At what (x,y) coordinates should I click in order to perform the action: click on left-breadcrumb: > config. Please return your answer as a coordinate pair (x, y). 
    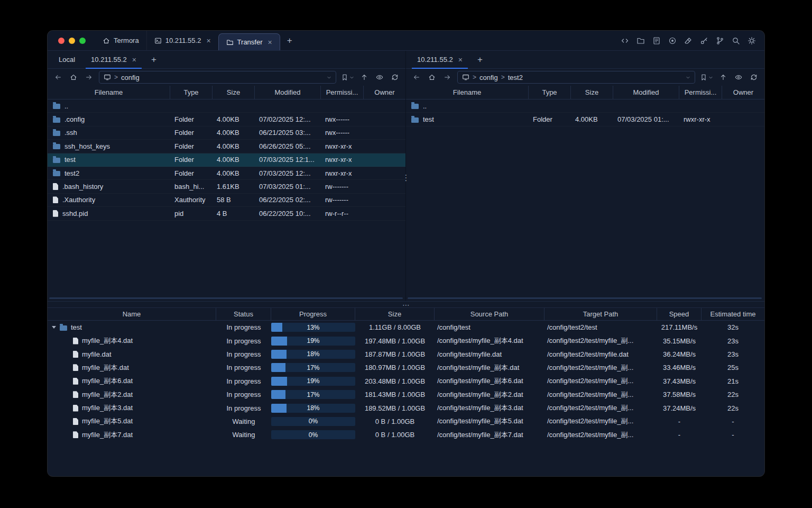
    Looking at the image, I should click on (218, 77).